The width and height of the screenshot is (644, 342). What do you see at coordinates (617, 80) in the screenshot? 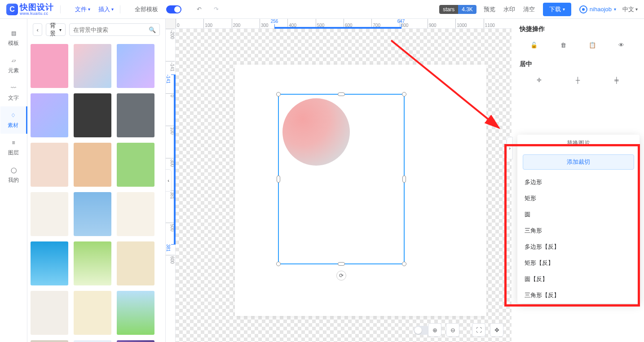
I see `align-center-v-icon: ╪` at bounding box center [617, 80].